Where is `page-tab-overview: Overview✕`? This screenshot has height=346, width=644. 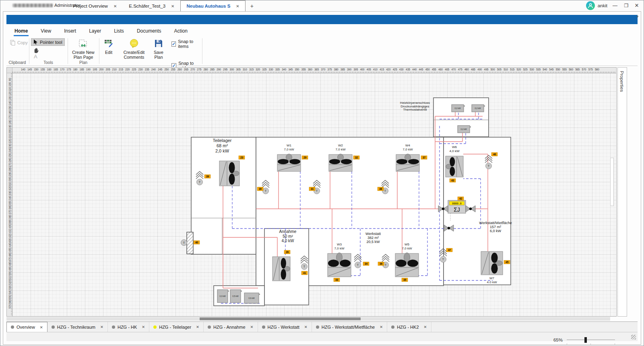
page-tab-overview: Overview✕ is located at coordinates (27, 327).